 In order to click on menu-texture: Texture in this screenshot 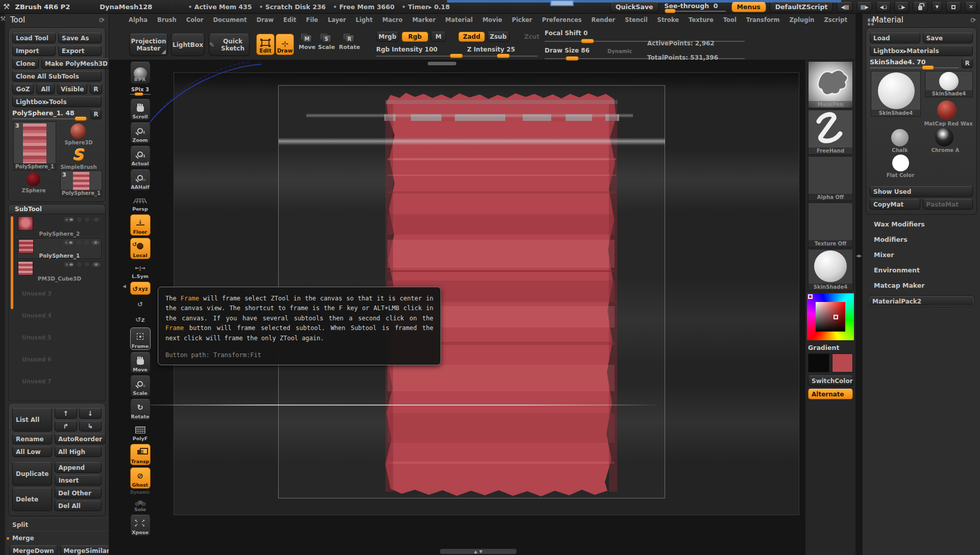, I will do `click(701, 20)`.